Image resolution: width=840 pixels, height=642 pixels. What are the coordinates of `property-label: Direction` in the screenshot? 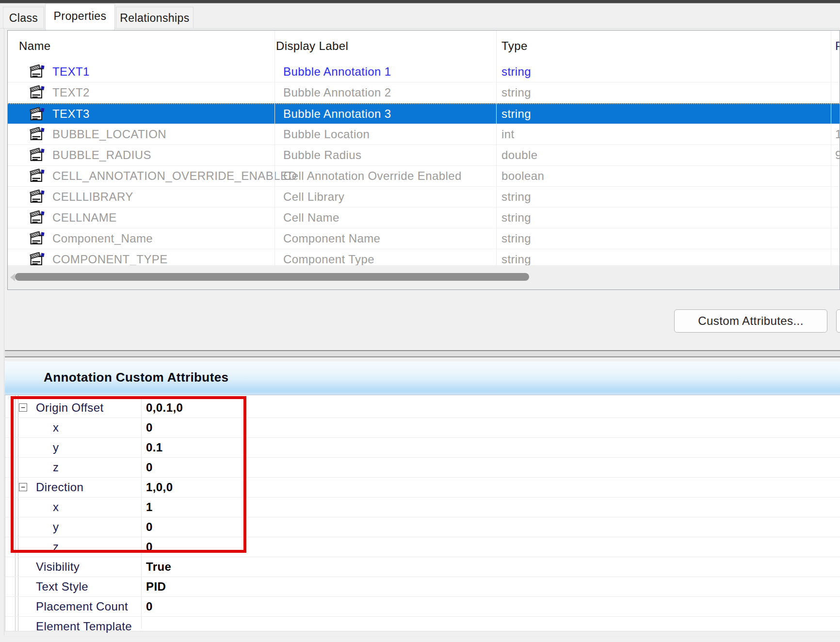 It's located at (60, 487).